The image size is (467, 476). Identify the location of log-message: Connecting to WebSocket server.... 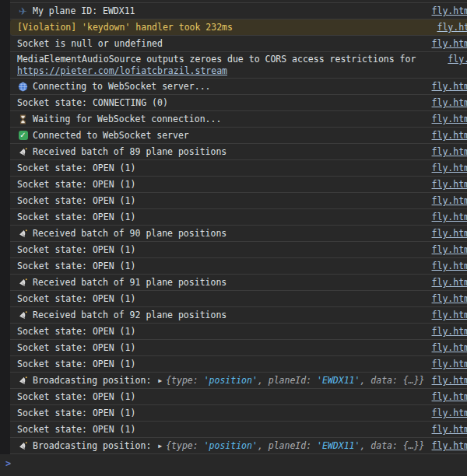
(121, 86).